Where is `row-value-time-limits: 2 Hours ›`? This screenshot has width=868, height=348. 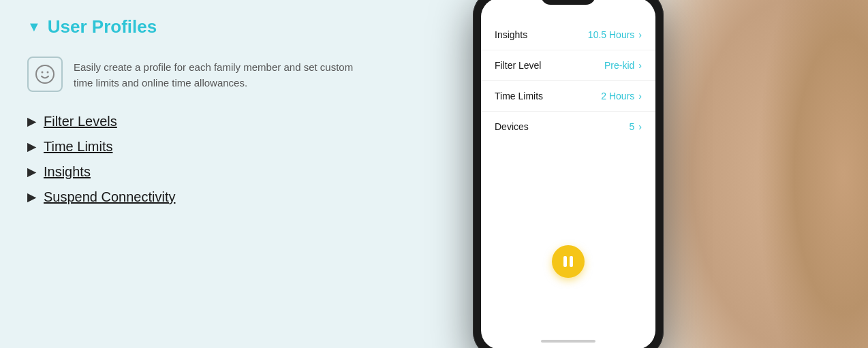 row-value-time-limits: 2 Hours › is located at coordinates (621, 96).